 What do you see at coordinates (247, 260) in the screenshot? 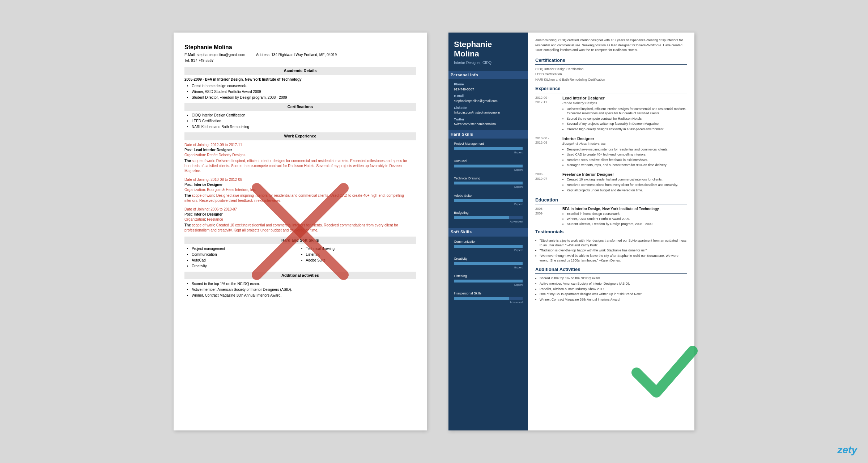
I see `list-item: AutoCad` at bounding box center [247, 260].